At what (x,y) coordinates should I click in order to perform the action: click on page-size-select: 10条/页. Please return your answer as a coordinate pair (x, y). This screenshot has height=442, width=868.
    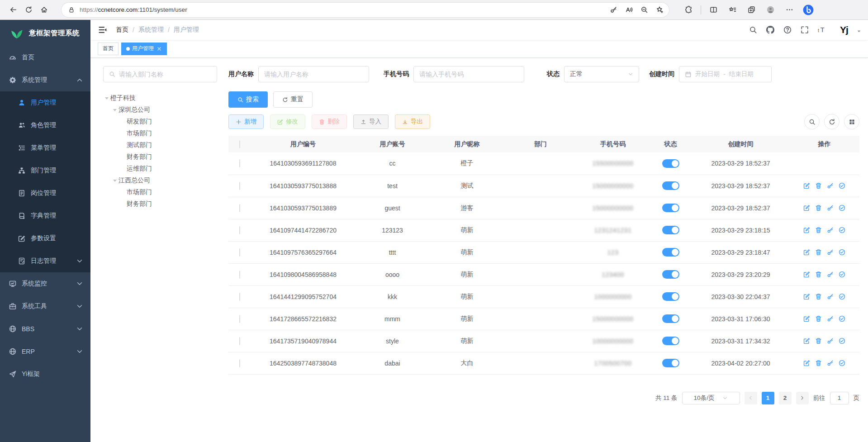
    Looking at the image, I should click on (711, 398).